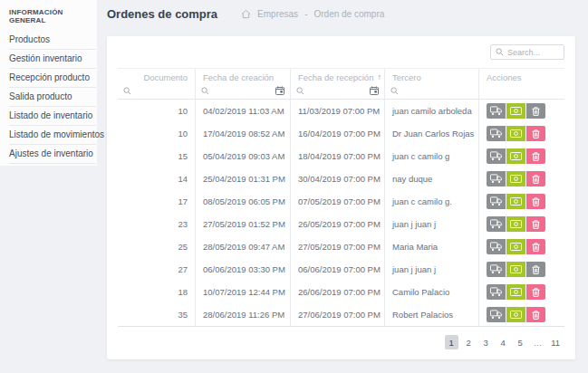 The height and width of the screenshot is (373, 588). Describe the element at coordinates (53, 116) in the screenshot. I see `sidebar-item: Listado de inventario` at that location.